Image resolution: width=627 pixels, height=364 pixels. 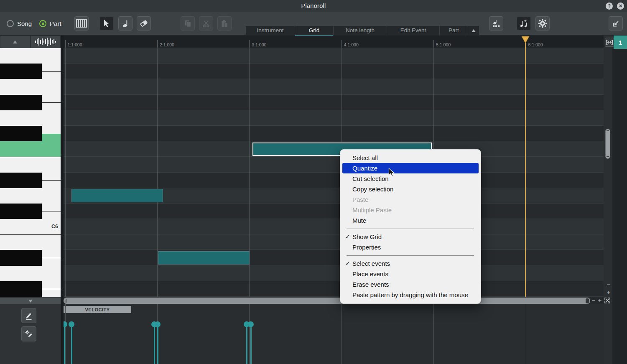 I want to click on menu-item: Copy selection, so click(x=410, y=189).